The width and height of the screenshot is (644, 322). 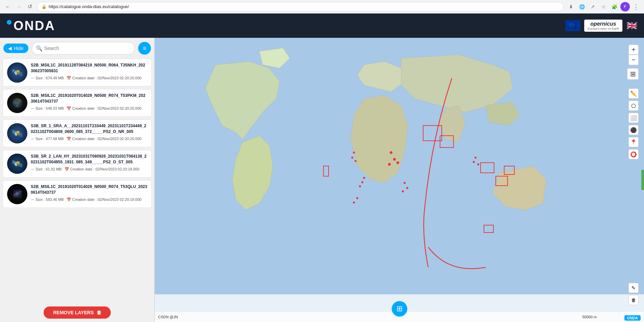 What do you see at coordinates (19, 7) in the screenshot?
I see `forward-button: →` at bounding box center [19, 7].